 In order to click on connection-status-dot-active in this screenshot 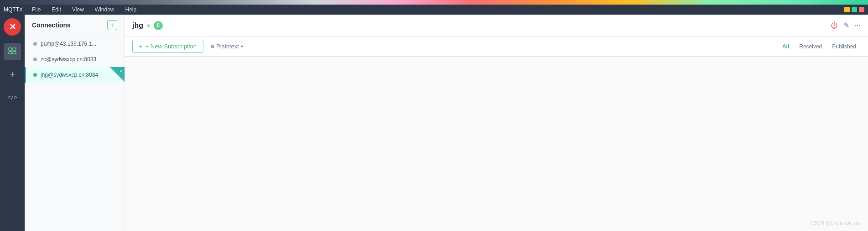, I will do `click(35, 75)`.